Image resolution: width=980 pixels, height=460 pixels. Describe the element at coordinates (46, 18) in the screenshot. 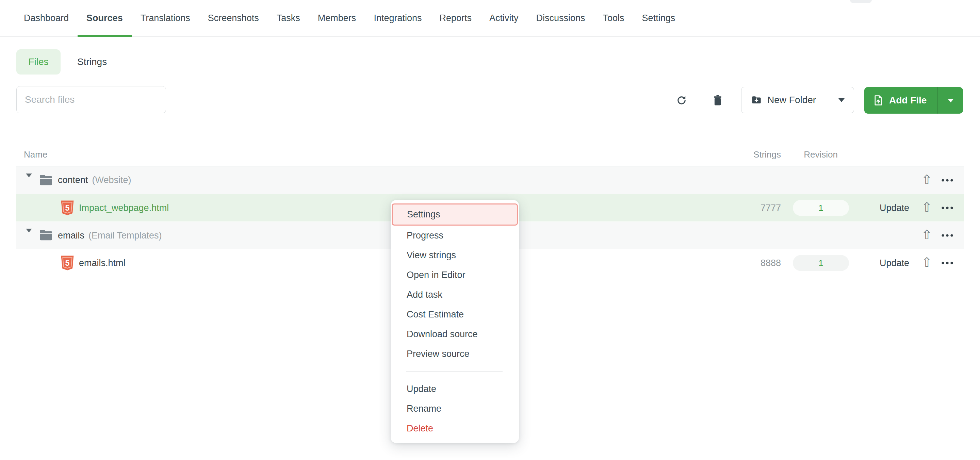

I see `nav-item-dashboard: Dashboard` at that location.